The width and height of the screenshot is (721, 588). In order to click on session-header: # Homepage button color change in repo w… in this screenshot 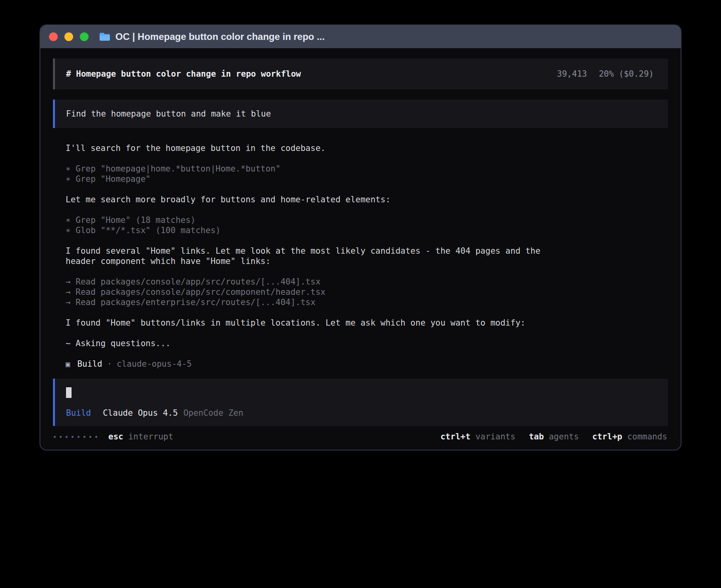, I will do `click(360, 74)`.